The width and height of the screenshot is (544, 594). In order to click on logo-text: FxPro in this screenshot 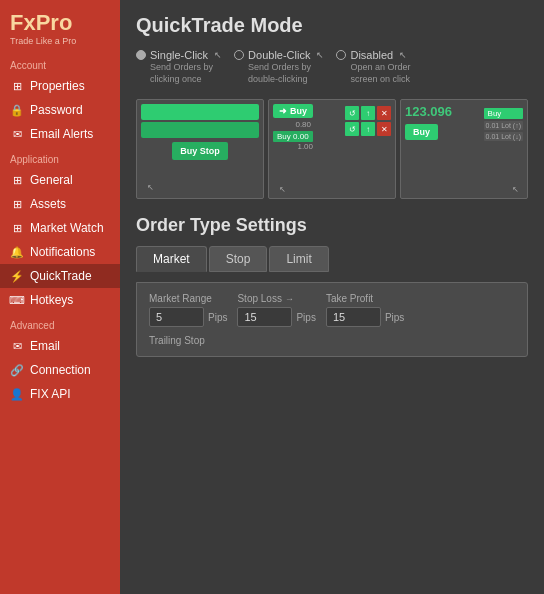, I will do `click(60, 23)`.